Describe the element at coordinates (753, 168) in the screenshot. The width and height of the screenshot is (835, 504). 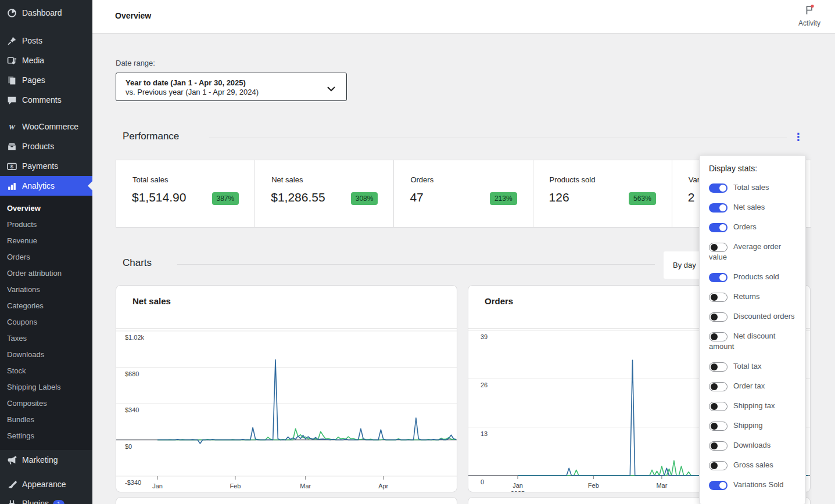
I see `display-stats-title: Display stats:` at that location.